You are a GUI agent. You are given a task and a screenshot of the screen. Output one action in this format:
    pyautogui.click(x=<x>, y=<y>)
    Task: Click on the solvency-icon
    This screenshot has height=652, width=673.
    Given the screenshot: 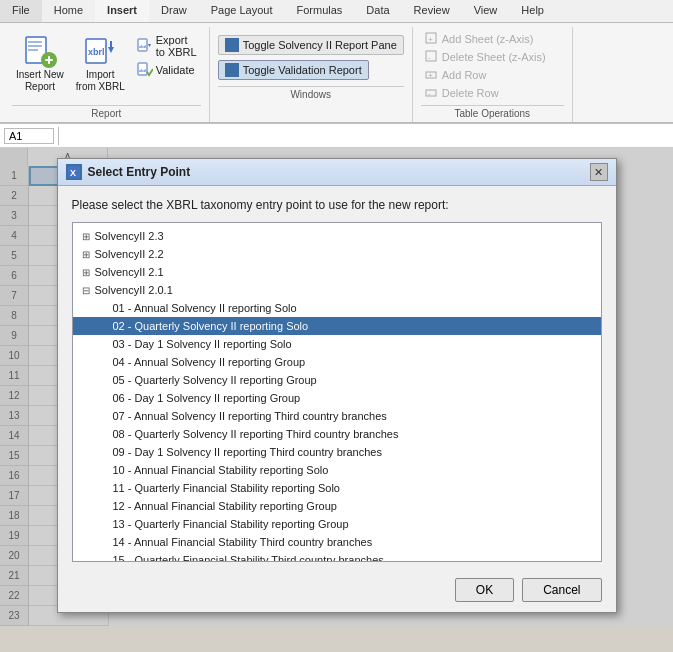 What is the action you would take?
    pyautogui.click(x=232, y=45)
    